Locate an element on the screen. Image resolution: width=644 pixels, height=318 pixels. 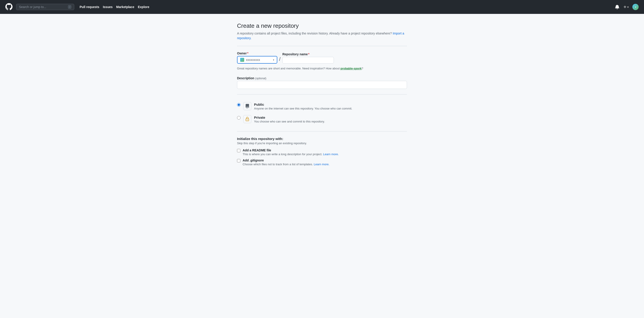
description-input is located at coordinates (322, 85).